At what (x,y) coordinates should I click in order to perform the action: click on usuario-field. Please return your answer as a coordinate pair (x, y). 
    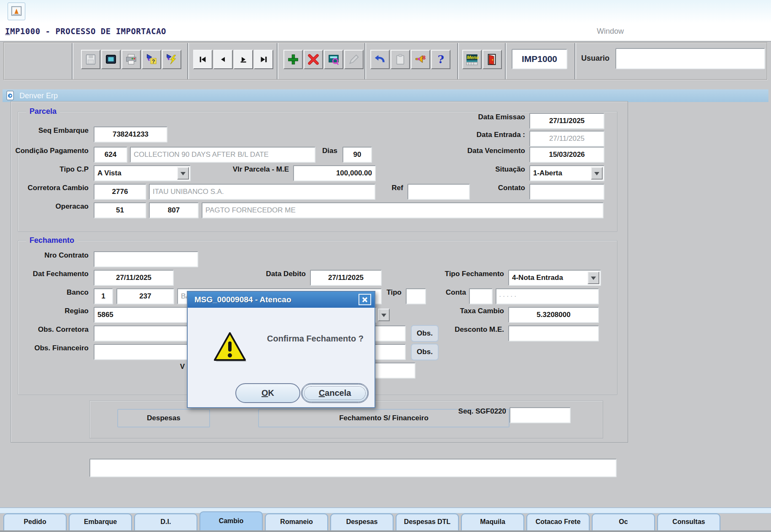
    Looking at the image, I should click on (690, 59).